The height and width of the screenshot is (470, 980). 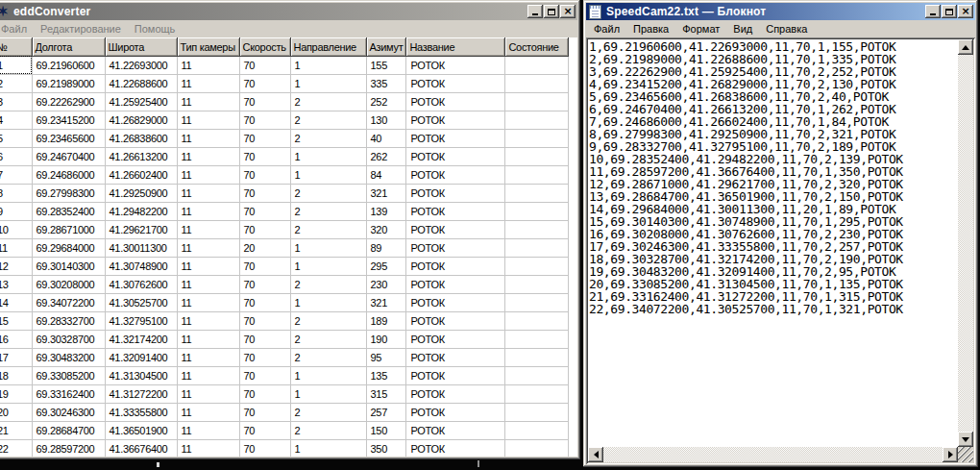 I want to click on table-cell: 257, so click(x=386, y=411).